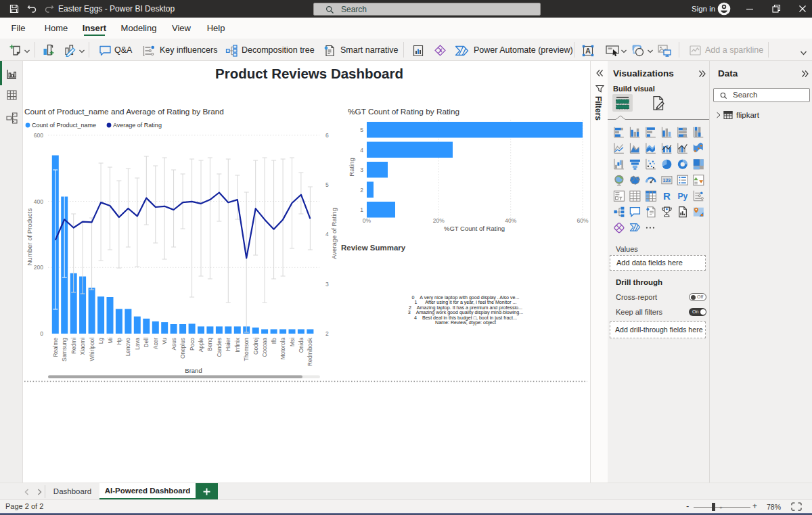 The width and height of the screenshot is (812, 515). What do you see at coordinates (92, 349) in the screenshot?
I see `svg-text: Whirlpool` at bounding box center [92, 349].